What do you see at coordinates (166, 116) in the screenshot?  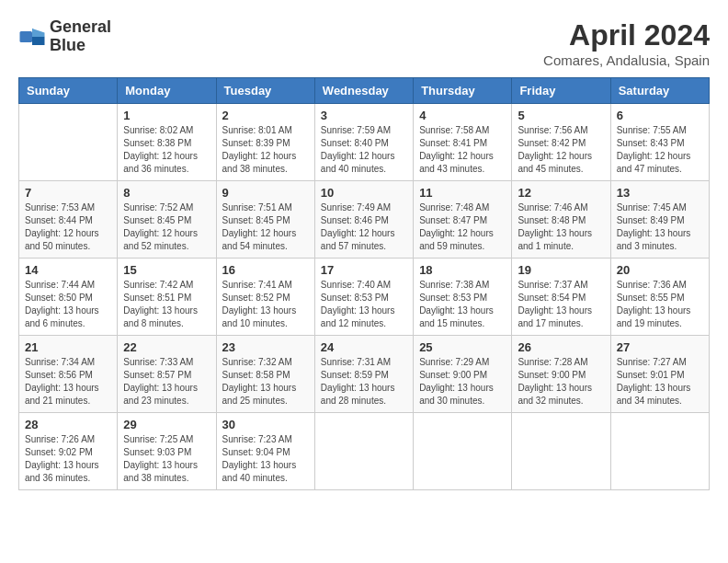 I see `day-number: 1` at bounding box center [166, 116].